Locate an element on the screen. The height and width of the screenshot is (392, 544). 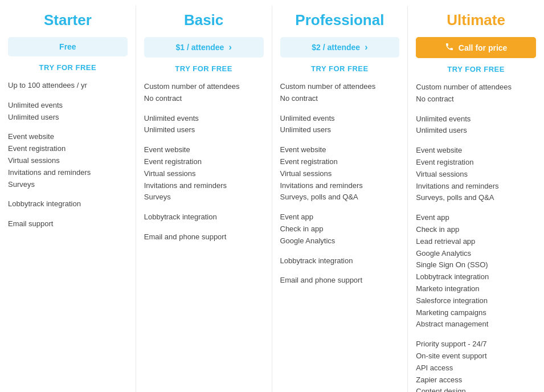
feature-group-professional-4: Lobbytrack integration is located at coordinates (340, 261).